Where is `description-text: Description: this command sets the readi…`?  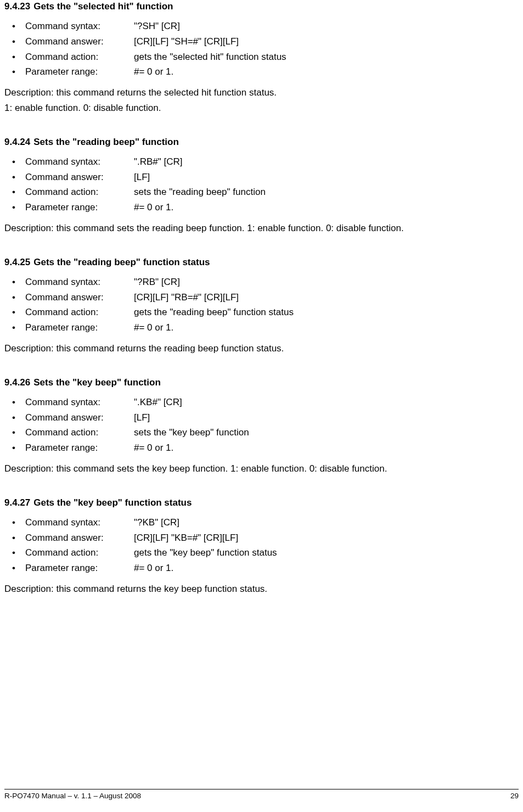
description-text: Description: this command sets the readi… is located at coordinates (261, 228).